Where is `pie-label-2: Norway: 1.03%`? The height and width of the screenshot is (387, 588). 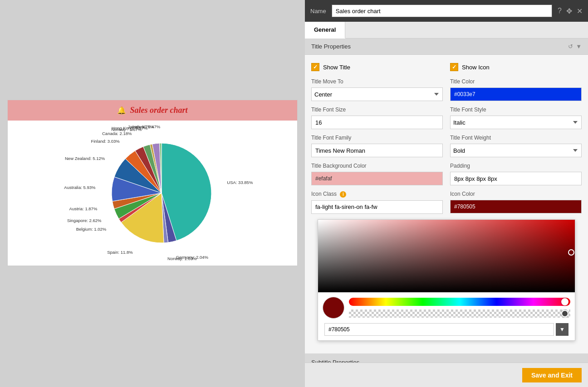
pie-label-2: Norway: 1.03% is located at coordinates (182, 258).